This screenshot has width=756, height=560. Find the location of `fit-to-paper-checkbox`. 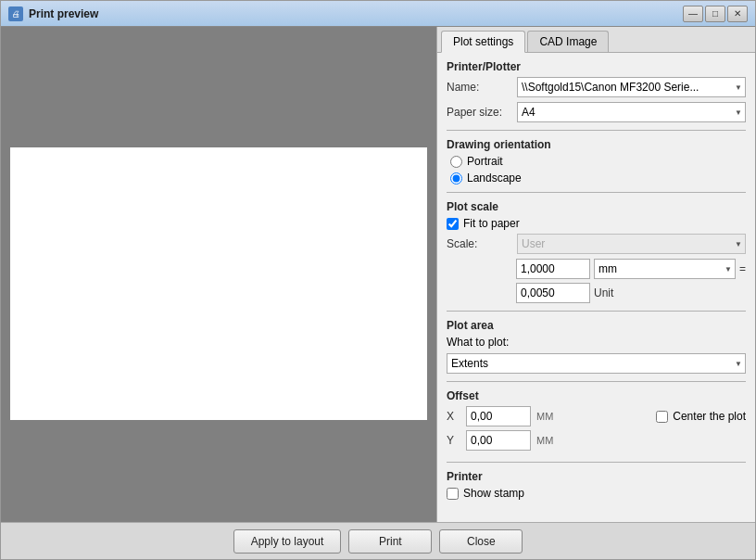

fit-to-paper-checkbox is located at coordinates (452, 224).